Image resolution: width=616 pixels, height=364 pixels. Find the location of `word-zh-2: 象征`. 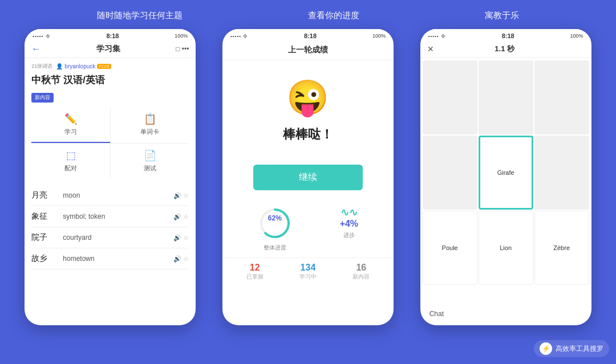

word-zh-2: 象征 is located at coordinates (47, 216).